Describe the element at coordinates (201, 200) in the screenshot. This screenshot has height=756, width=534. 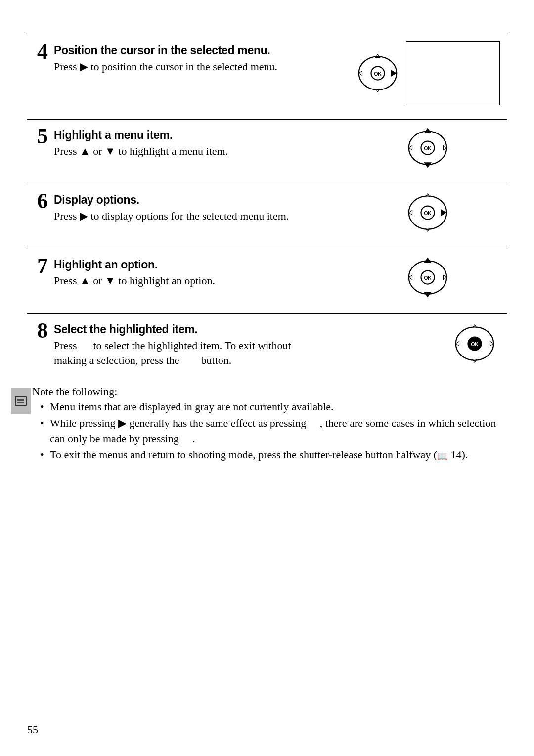
I see `step-title: Display options.` at that location.